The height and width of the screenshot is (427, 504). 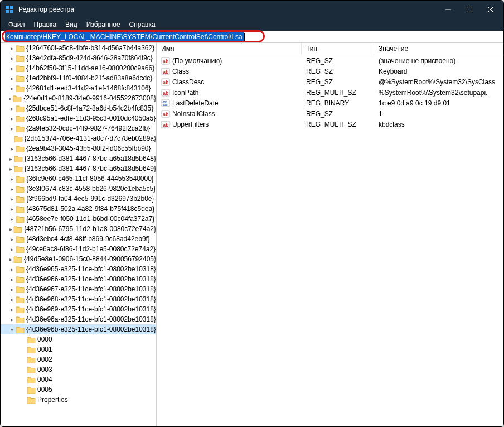 What do you see at coordinates (78, 229) in the screenshot?
I see `tree-item: ▸ {48721b56-6795-11d2-b1a8-0080c72e74a2}` at bounding box center [78, 229].